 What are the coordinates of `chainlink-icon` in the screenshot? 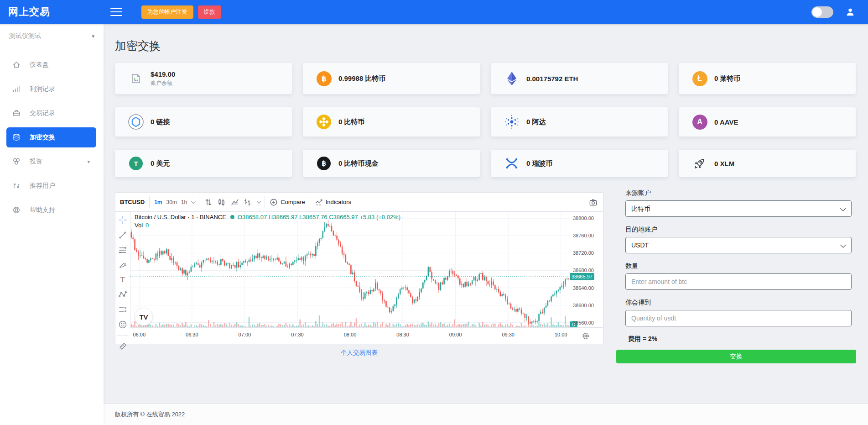 It's located at (136, 122).